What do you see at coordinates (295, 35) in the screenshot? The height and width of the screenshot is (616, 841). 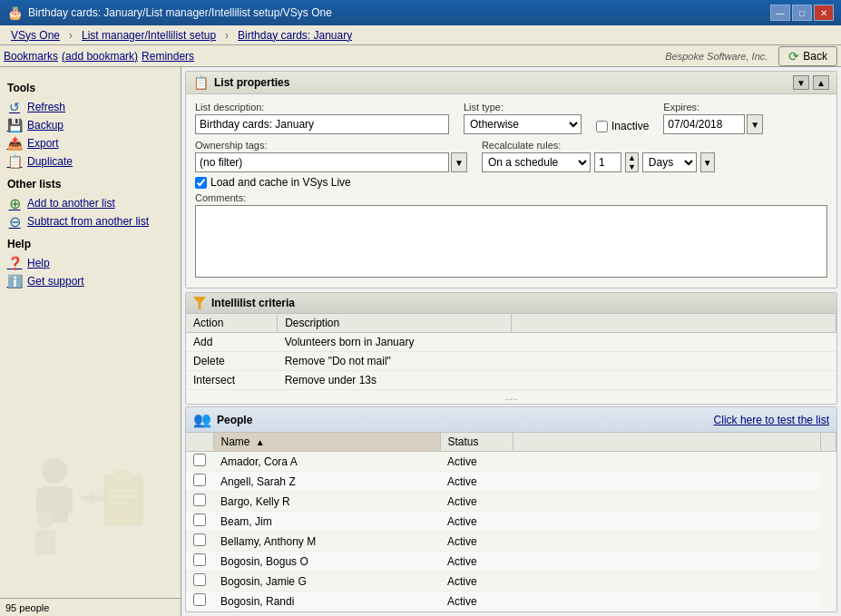 I see `breadcrumb-birthday-cards: Birthday cards: January` at bounding box center [295, 35].